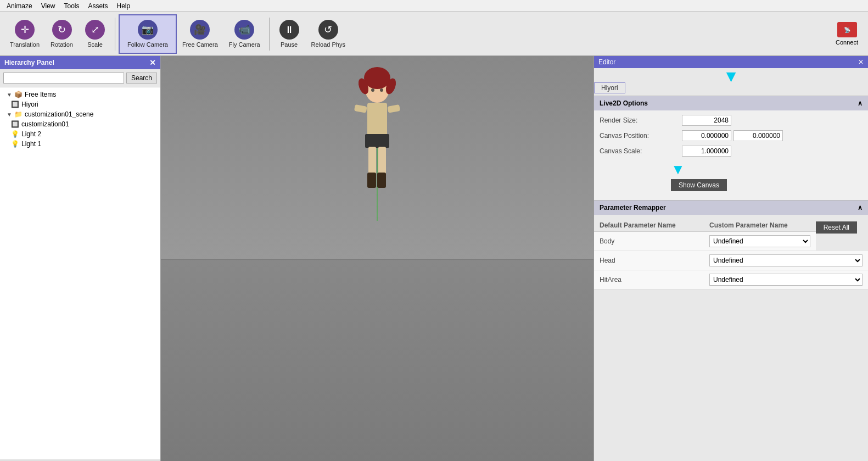  What do you see at coordinates (434, 6) in the screenshot?
I see `menu-bar: Animaze View Tools Assets Help` at bounding box center [434, 6].